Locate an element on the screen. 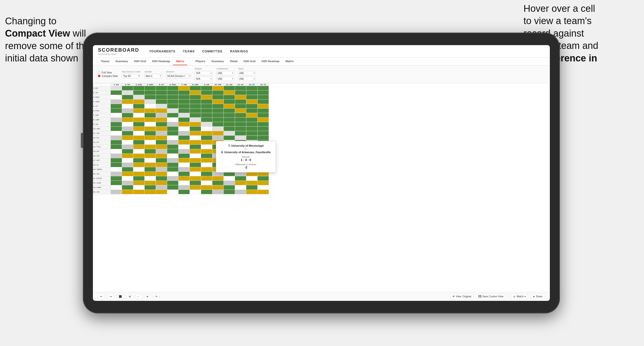 Image resolution: width=644 pixels, height=346 pixels. toolbar-icon2-button: ⊞ is located at coordinates (130, 296).